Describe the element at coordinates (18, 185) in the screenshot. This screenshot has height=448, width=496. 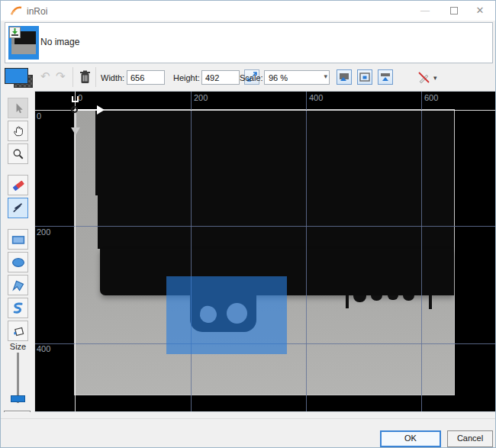
I see `eraser-icon` at that location.